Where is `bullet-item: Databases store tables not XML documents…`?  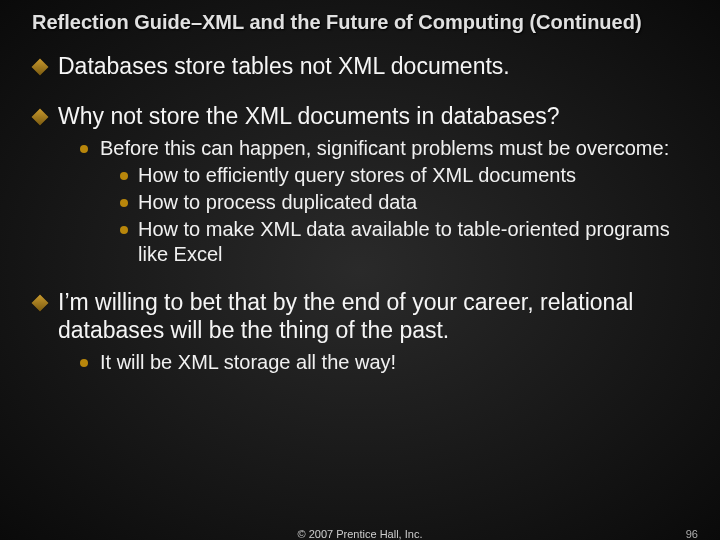 bullet-item: Databases store tables not XML documents… is located at coordinates (365, 67).